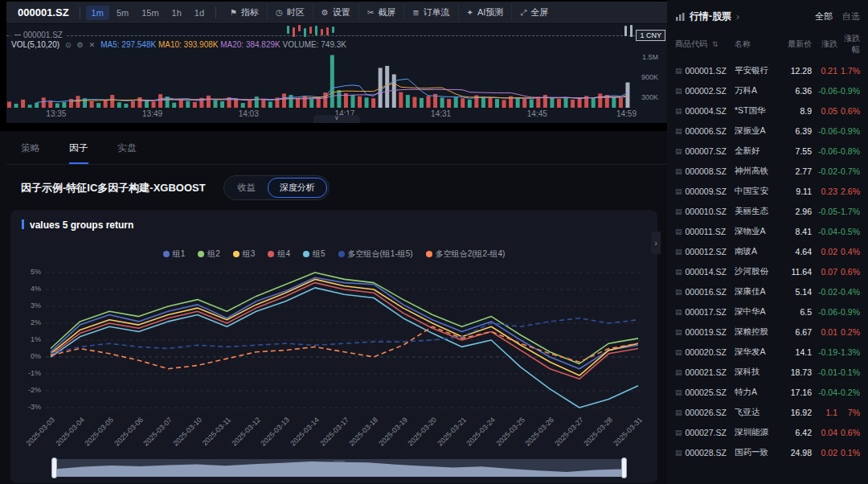  I want to click on table-row: ▤000027.SZ深圳能源6.420.040.6%, so click(768, 433).